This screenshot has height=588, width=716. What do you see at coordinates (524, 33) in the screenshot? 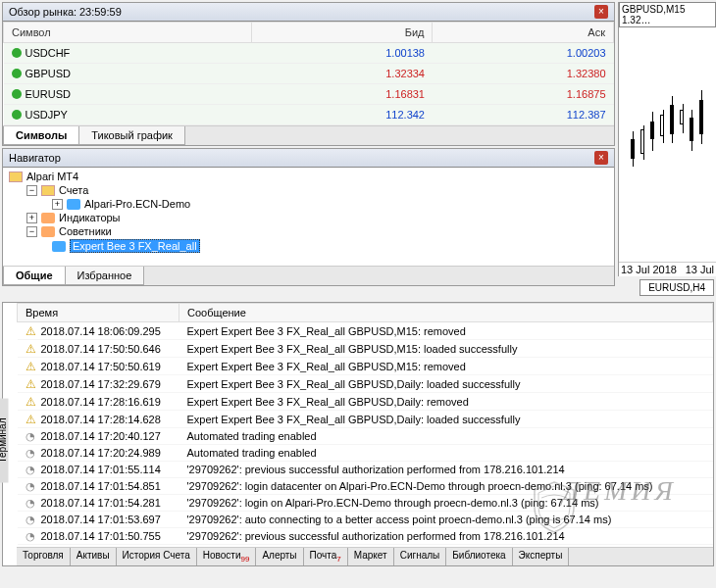
I see `col-ask: Аск` at bounding box center [524, 33].